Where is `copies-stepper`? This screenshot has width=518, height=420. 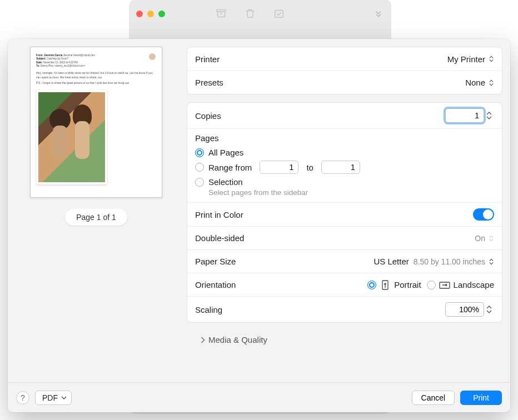 copies-stepper is located at coordinates (470, 116).